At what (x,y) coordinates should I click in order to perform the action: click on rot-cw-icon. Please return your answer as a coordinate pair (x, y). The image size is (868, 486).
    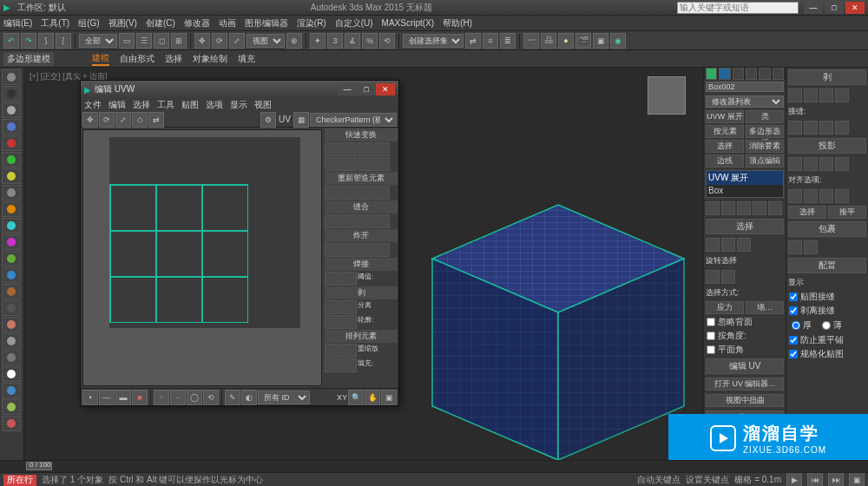
    Looking at the image, I should click on (713, 277).